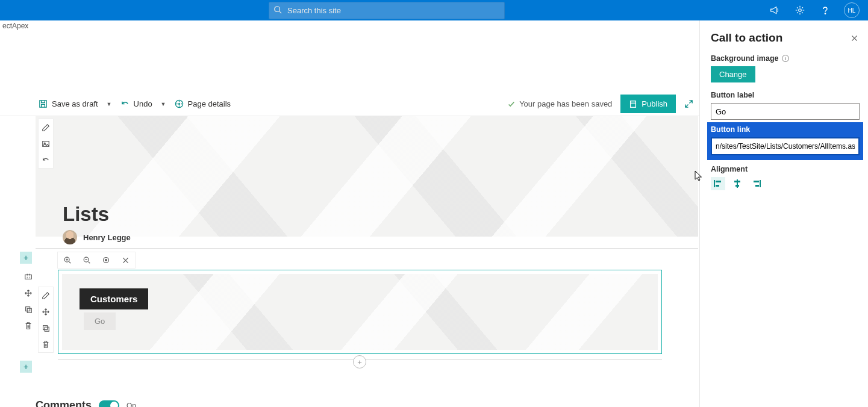  I want to click on section-move-icon, so click(28, 293).